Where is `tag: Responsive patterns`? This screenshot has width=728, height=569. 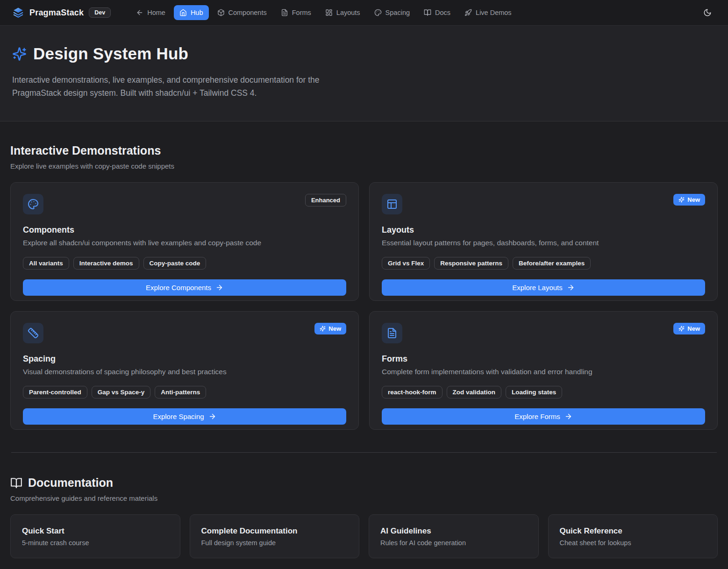
tag: Responsive patterns is located at coordinates (471, 263).